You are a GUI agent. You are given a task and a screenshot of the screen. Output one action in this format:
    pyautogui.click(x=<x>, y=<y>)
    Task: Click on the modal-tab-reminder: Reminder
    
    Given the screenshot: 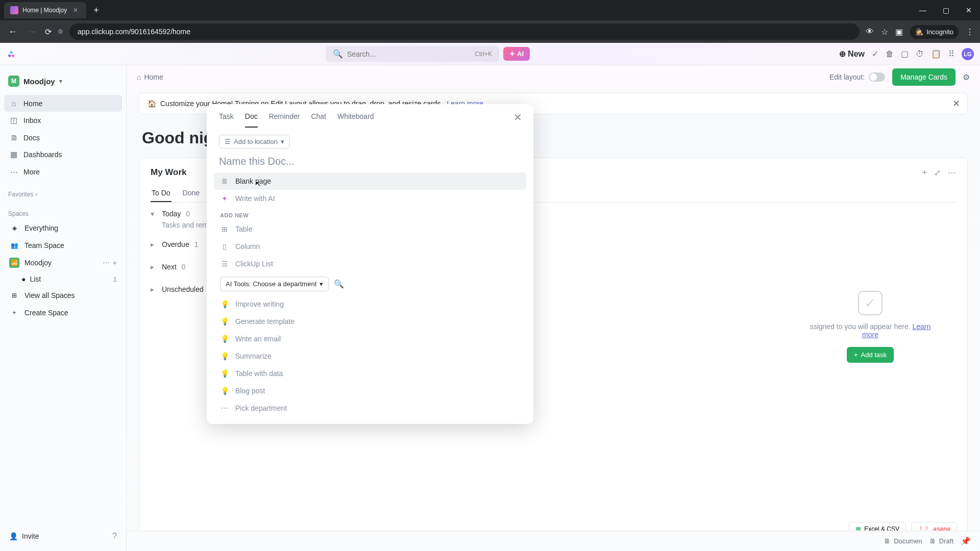 What is the action you would take?
    pyautogui.click(x=285, y=120)
    